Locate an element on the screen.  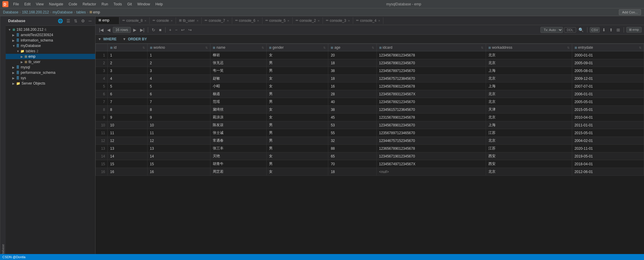
table-cell: 西安 is located at coordinates (529, 156).